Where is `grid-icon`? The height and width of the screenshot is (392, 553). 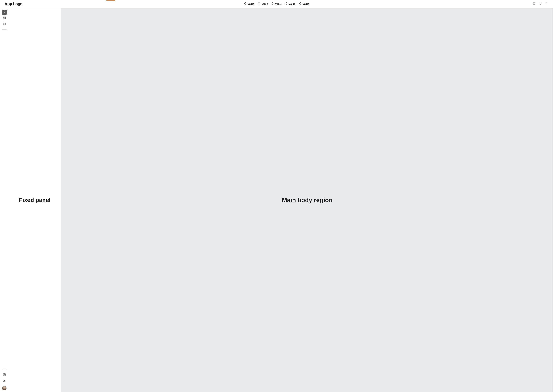 grid-icon is located at coordinates (4, 18).